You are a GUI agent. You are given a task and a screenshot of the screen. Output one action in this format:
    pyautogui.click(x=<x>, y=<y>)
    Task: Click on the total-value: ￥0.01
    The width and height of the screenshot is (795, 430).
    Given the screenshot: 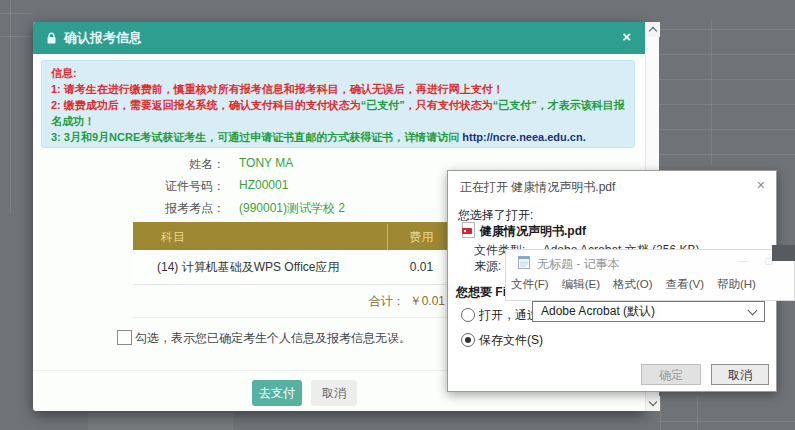 What is the action you would take?
    pyautogui.click(x=428, y=302)
    